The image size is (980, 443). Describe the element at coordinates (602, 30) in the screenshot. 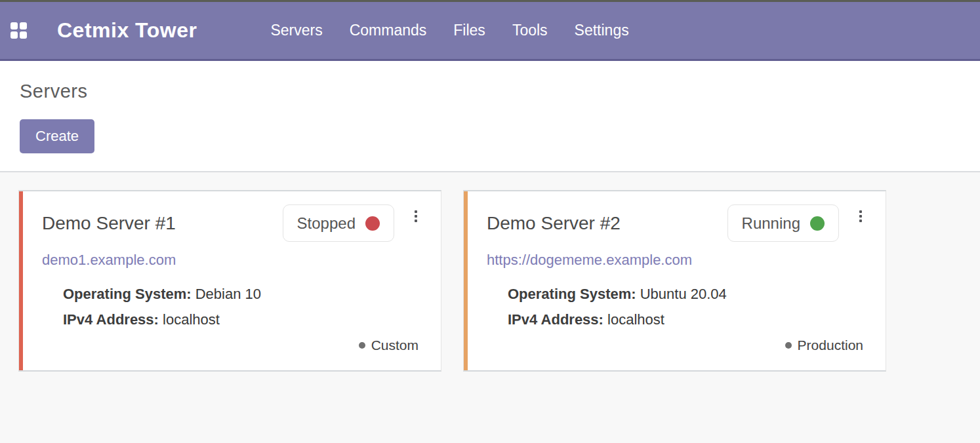

I see `nav-item-settings: Settings` at that location.